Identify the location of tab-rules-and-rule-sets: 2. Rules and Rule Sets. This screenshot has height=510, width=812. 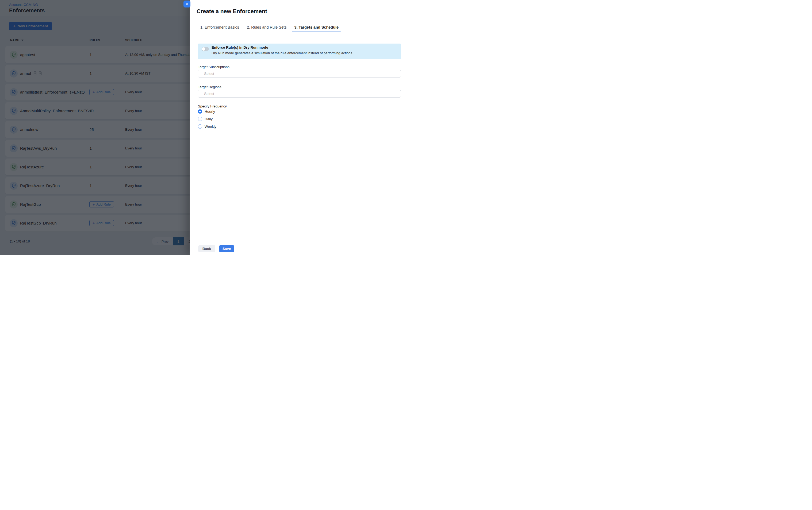
(267, 27).